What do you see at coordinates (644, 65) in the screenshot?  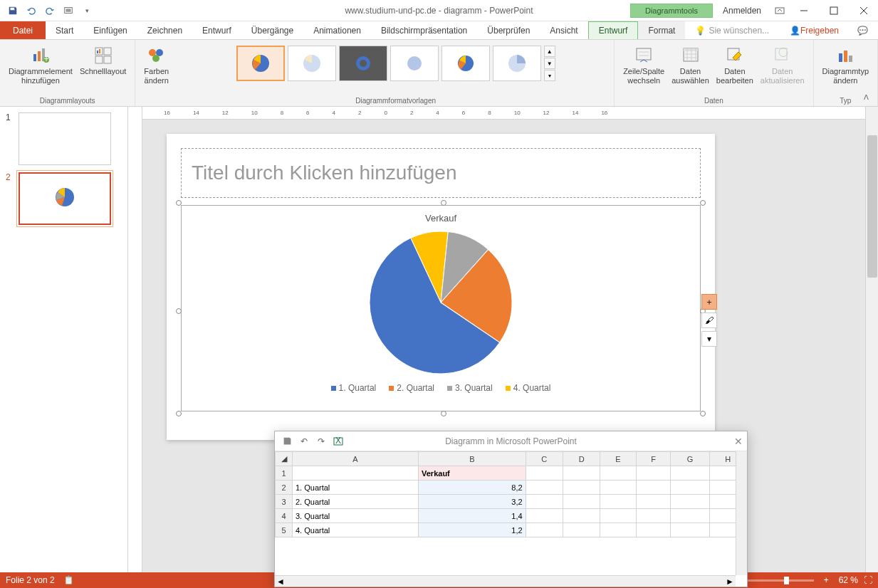 I see `switch-row-column-button: Zeile/Spalte wechseln` at bounding box center [644, 65].